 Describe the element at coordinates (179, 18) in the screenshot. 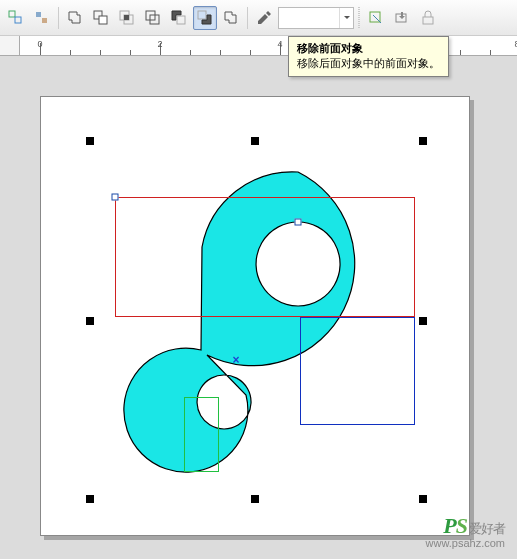

I see `front-minus-back-icon` at that location.